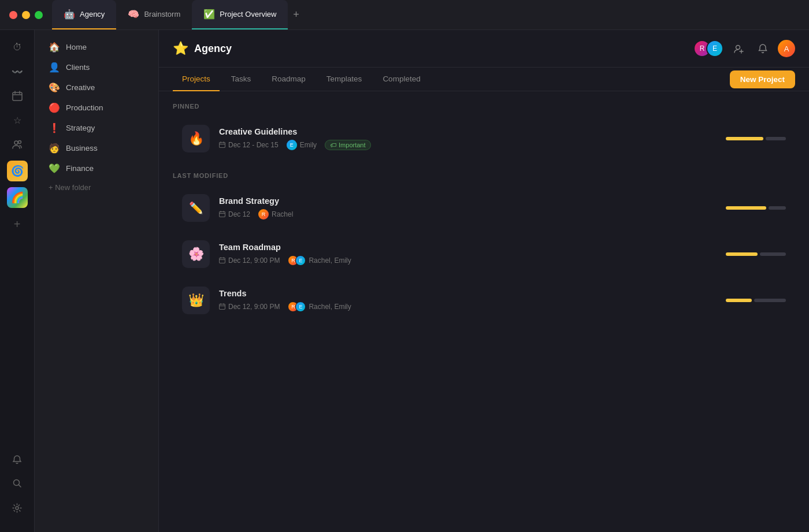 This screenshot has height=532, width=809. I want to click on tab-brainstorm: 🧠 Brainstorm, so click(154, 15).